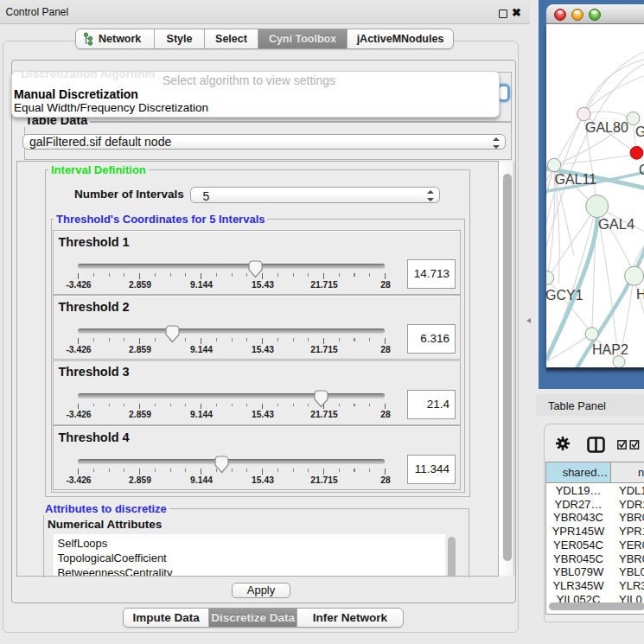  I want to click on svg-text: GCY1, so click(565, 296).